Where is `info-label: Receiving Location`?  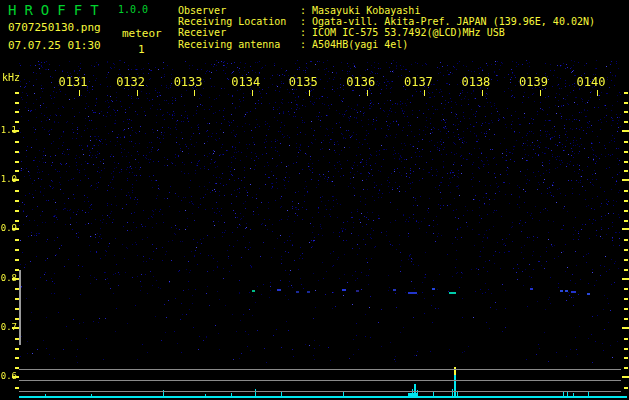
info-label: Receiving Location is located at coordinates (239, 22).